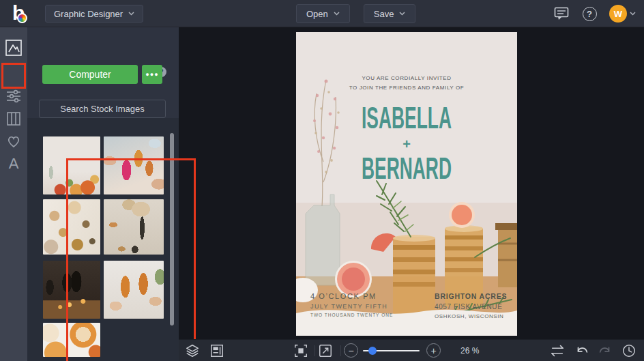  Describe the element at coordinates (325, 351) in the screenshot. I see `resize-canvas-icon` at that location.